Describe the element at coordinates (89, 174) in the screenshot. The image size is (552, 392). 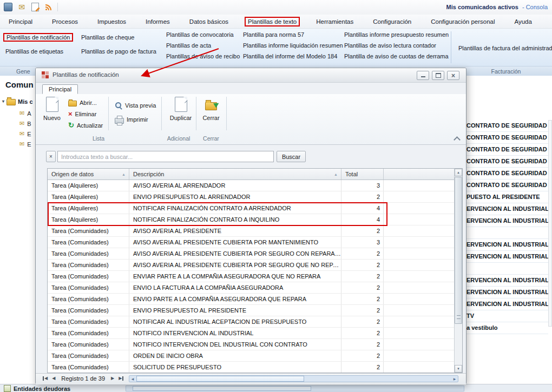
I see `column-header-origen: Origen de datos ▲` at that location.